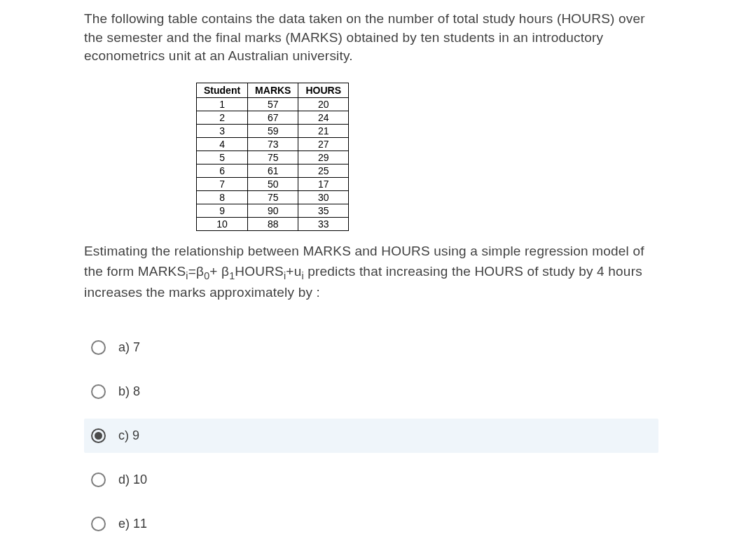 This screenshot has width=746, height=560. Describe the element at coordinates (223, 118) in the screenshot. I see `table-cell: 2` at that location.